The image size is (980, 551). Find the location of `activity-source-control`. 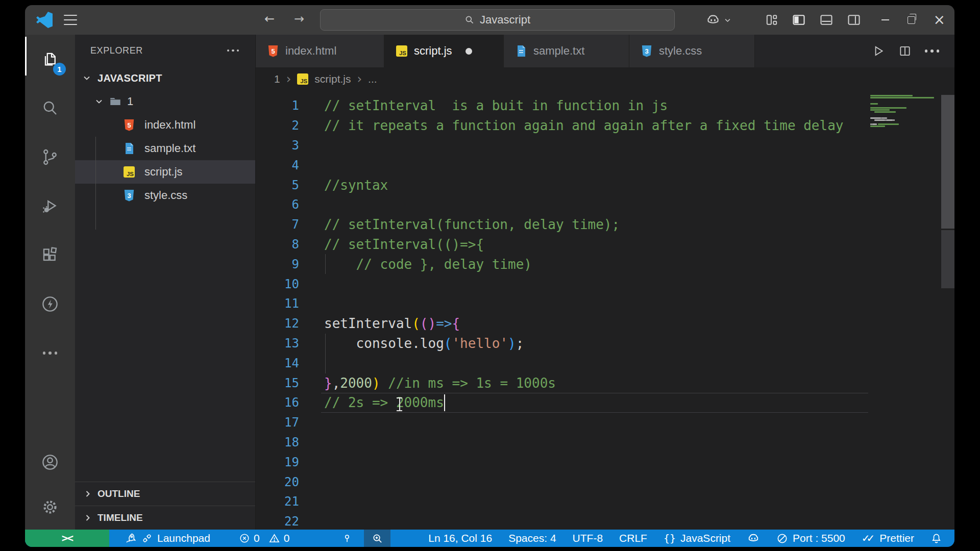

activity-source-control is located at coordinates (50, 157).